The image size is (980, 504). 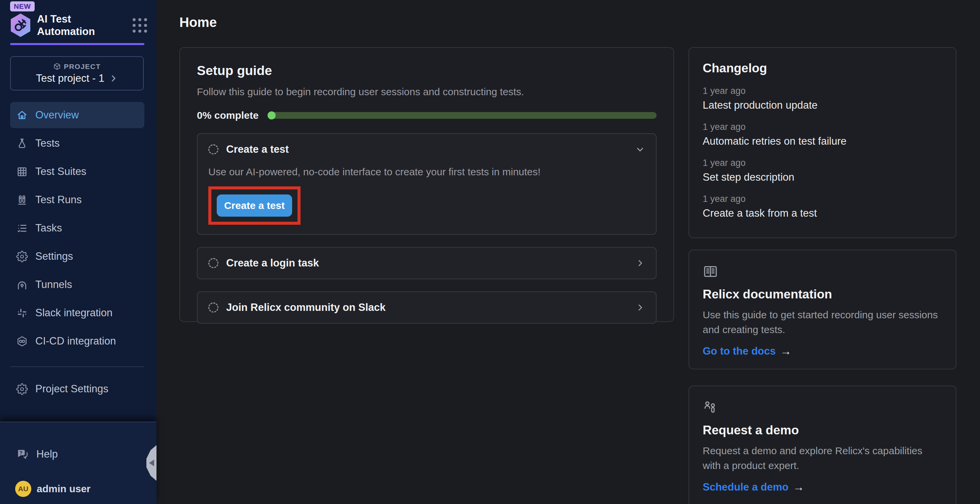 What do you see at coordinates (78, 454) in the screenshot?
I see `help-button: ? Help` at bounding box center [78, 454].